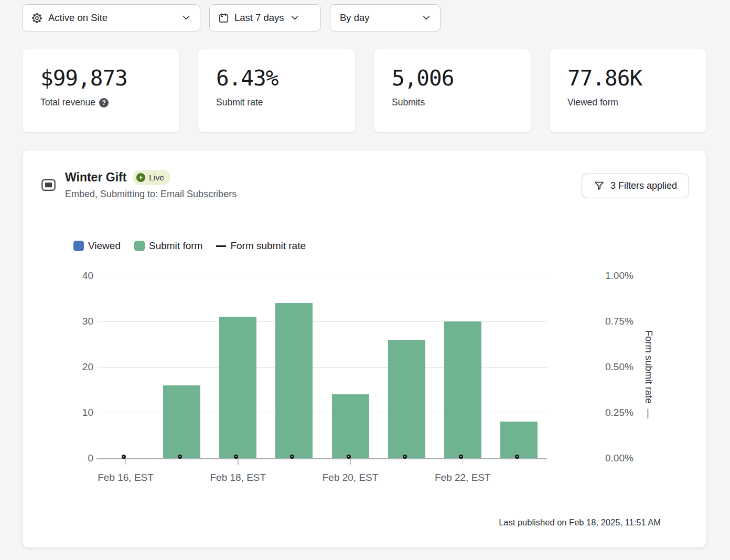 The width and height of the screenshot is (730, 560). What do you see at coordinates (619, 413) in the screenshot?
I see `right-axis-tick-label: 0.25%` at bounding box center [619, 413].